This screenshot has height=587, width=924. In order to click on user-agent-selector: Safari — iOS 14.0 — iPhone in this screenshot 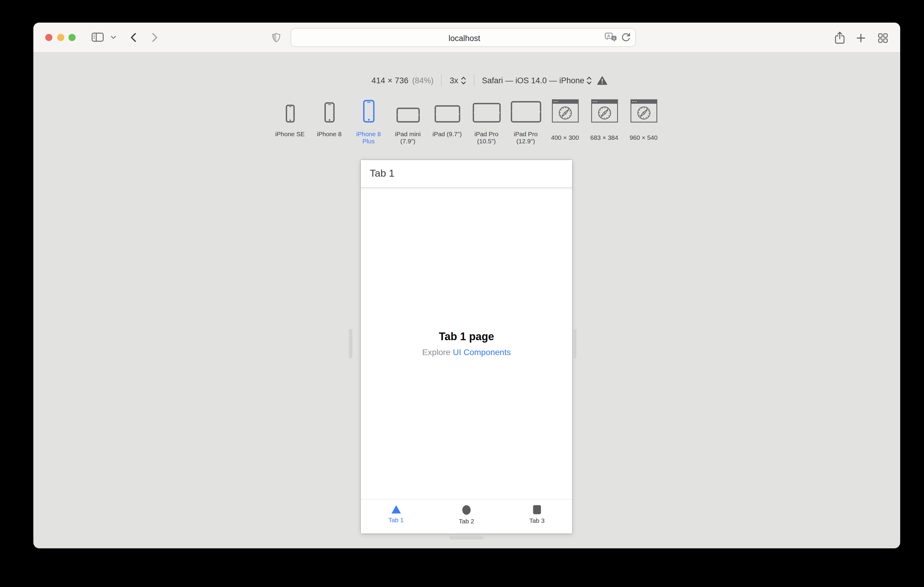, I will do `click(537, 81)`.